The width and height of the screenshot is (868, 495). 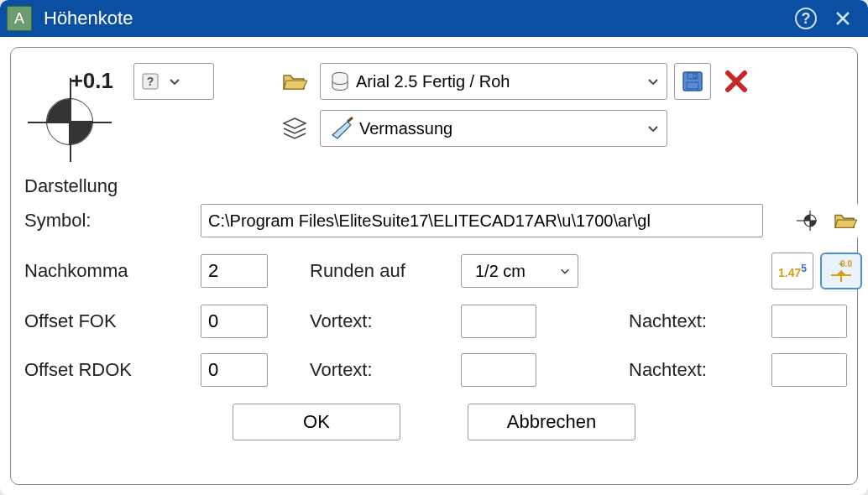 What do you see at coordinates (843, 18) in the screenshot?
I see `close-icon` at bounding box center [843, 18].